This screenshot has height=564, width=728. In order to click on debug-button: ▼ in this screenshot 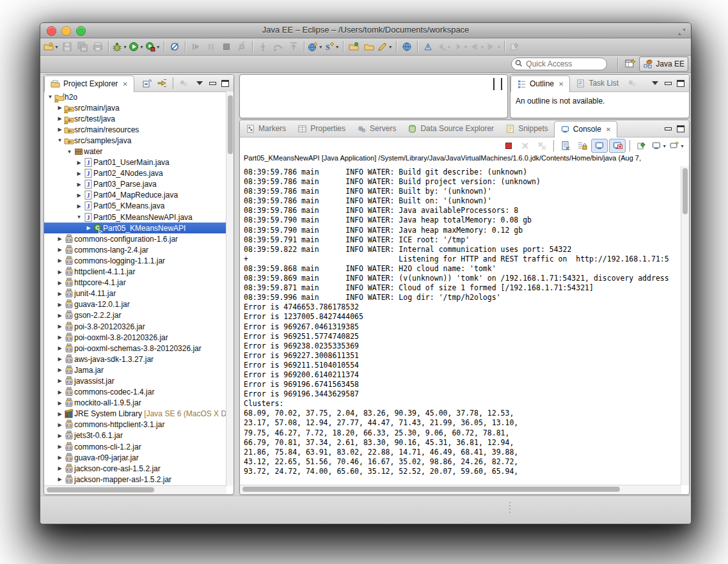, I will do `click(120, 47)`.